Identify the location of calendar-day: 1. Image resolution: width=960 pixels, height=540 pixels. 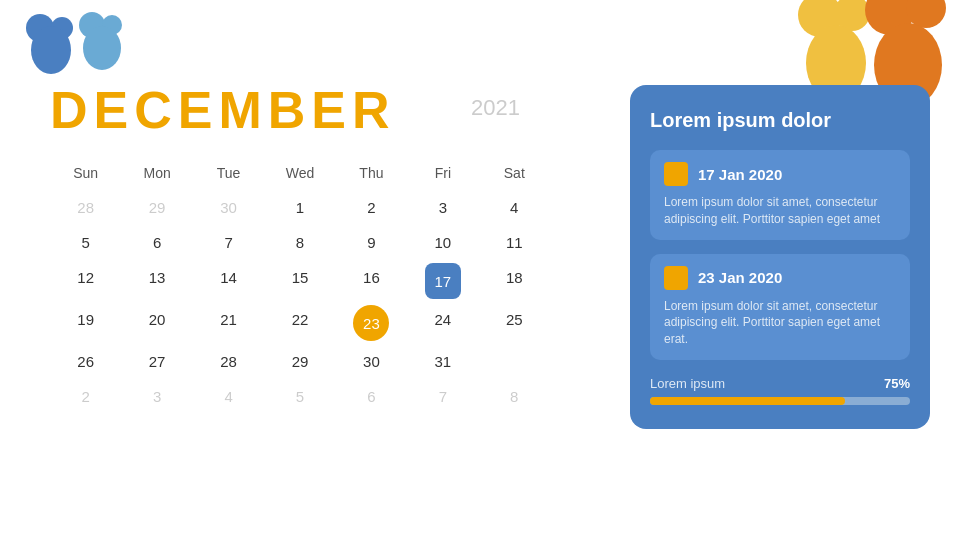
(300, 208).